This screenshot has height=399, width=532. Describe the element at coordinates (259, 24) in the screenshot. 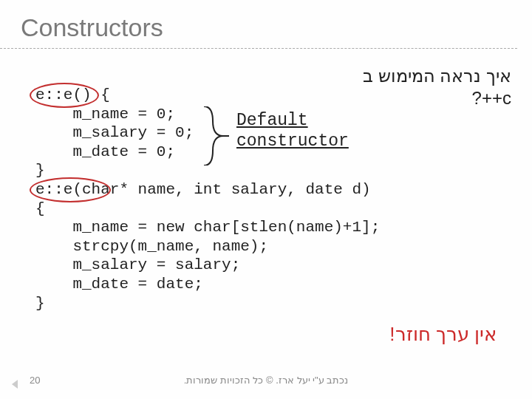

I see `page-title: Constructors` at that location.